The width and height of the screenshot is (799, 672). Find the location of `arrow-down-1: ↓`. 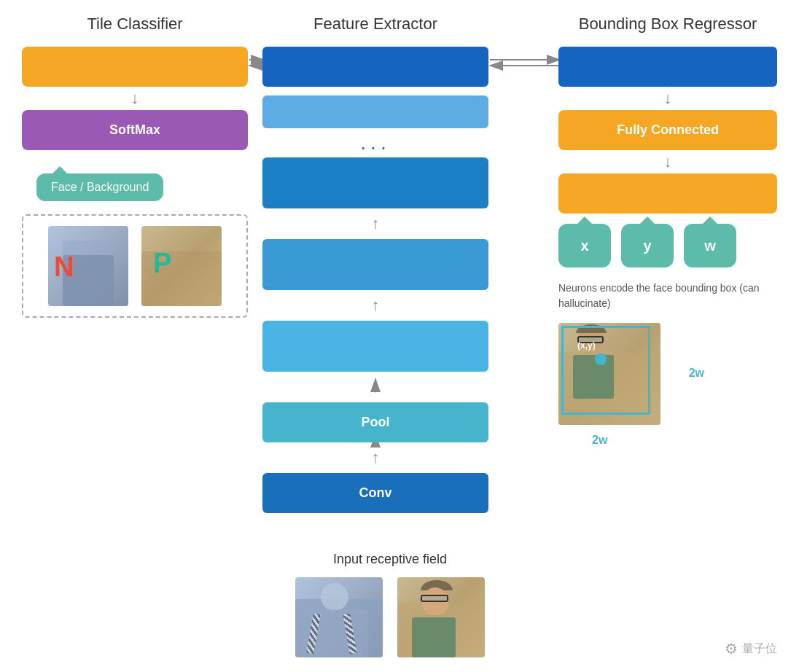

arrow-down-1: ↓ is located at coordinates (135, 98).